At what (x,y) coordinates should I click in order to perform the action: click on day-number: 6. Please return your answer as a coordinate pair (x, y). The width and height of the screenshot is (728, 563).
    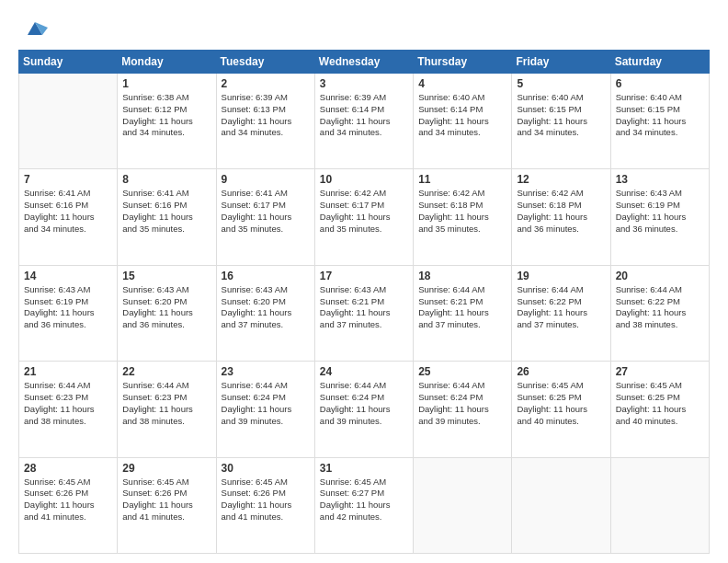
    Looking at the image, I should click on (660, 84).